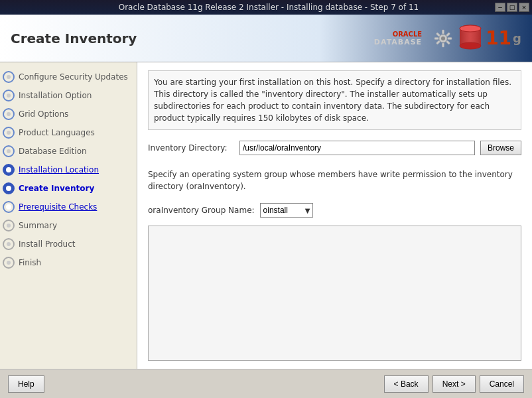 The image size is (532, 398). What do you see at coordinates (9, 170) in the screenshot?
I see `step-indicator-install-loc` at bounding box center [9, 170].